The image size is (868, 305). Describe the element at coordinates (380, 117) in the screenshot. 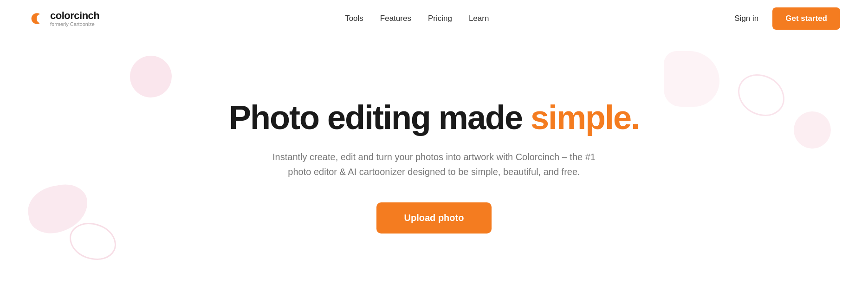

I see `hero-title-text: Photo editing made` at that location.